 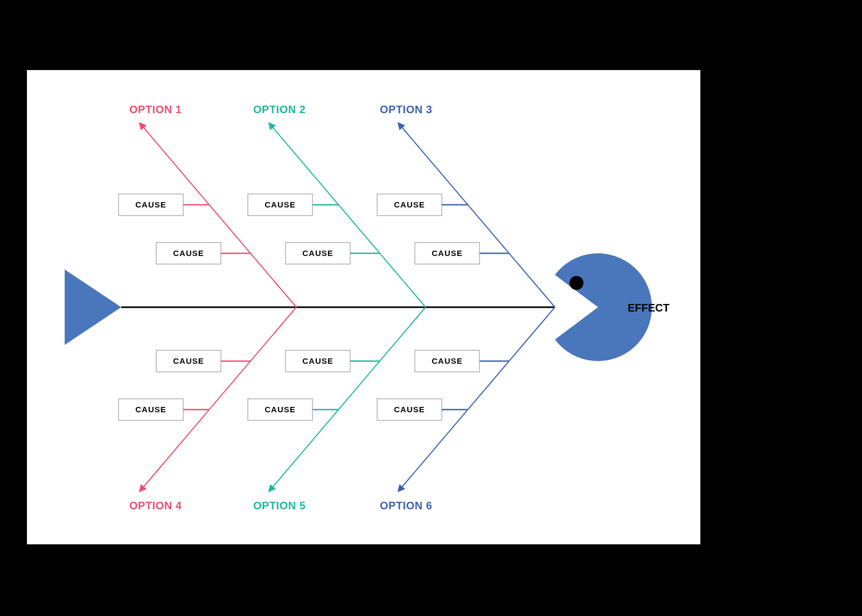 I want to click on bone5-cause1-text: CAUSE, so click(x=318, y=361).